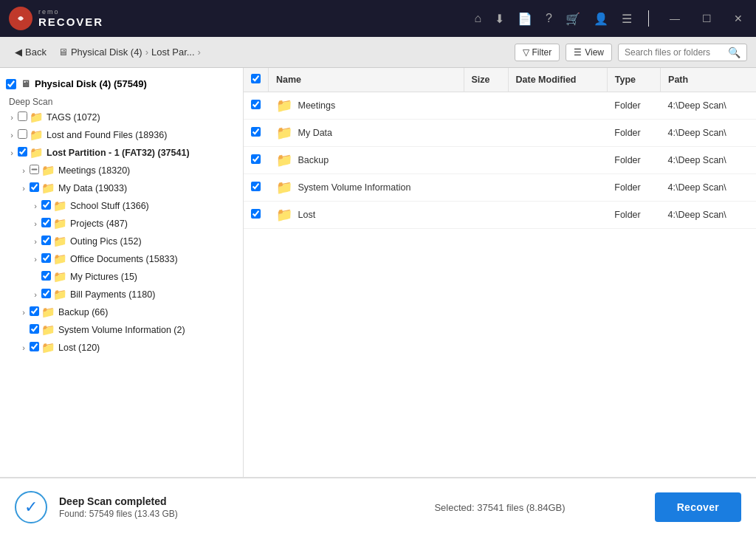  What do you see at coordinates (121, 84) in the screenshot?
I see `disk-header: 🖥 Physical Disk (4) (57549)` at bounding box center [121, 84].